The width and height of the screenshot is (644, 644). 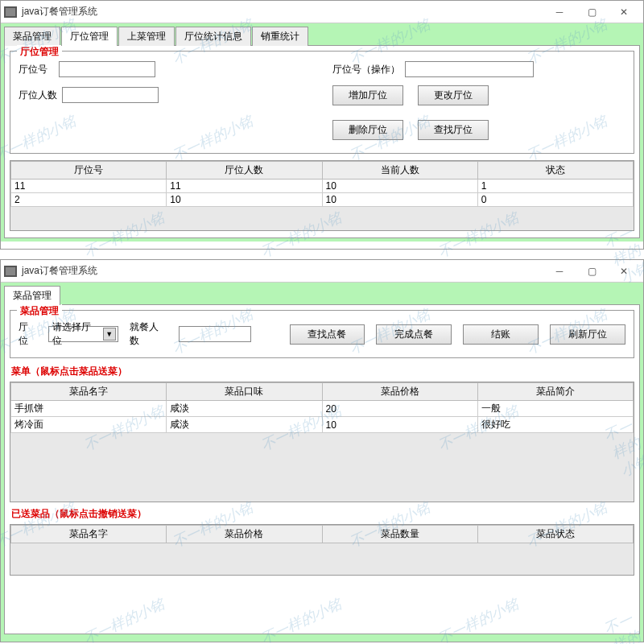 I want to click on col-dish-desc: 菜品简介, so click(x=555, y=392).